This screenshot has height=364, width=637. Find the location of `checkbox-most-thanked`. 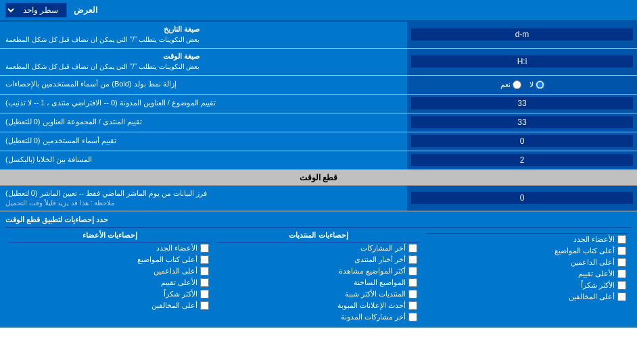

checkbox-most-thanked is located at coordinates (204, 294).